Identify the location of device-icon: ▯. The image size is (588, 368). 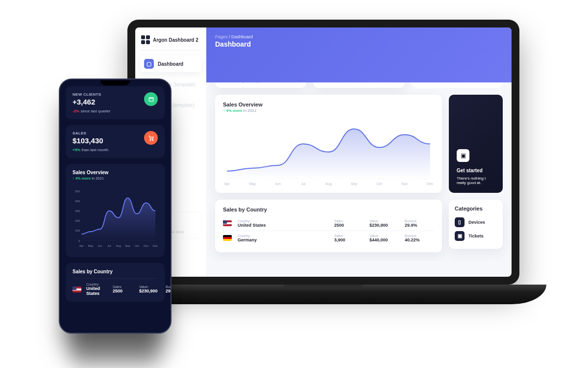
(460, 222).